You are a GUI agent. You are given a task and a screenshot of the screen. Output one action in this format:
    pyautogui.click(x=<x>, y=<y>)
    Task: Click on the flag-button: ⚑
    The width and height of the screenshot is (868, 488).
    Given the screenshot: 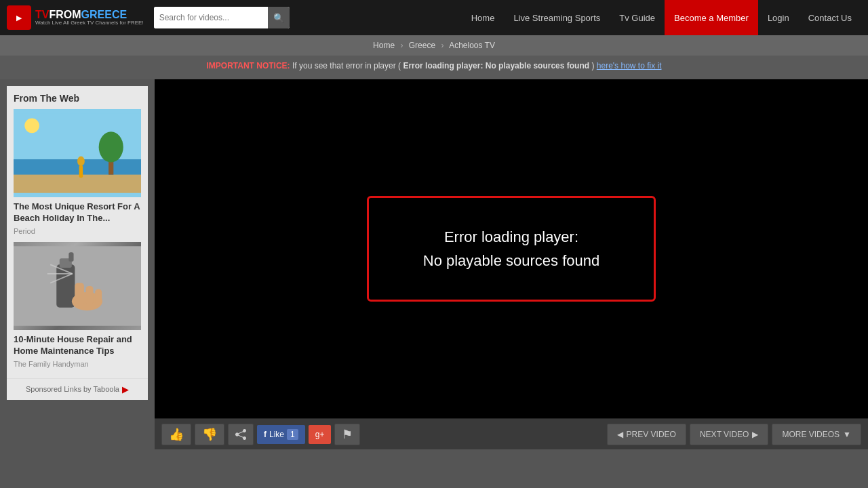 What is the action you would take?
    pyautogui.click(x=347, y=434)
    